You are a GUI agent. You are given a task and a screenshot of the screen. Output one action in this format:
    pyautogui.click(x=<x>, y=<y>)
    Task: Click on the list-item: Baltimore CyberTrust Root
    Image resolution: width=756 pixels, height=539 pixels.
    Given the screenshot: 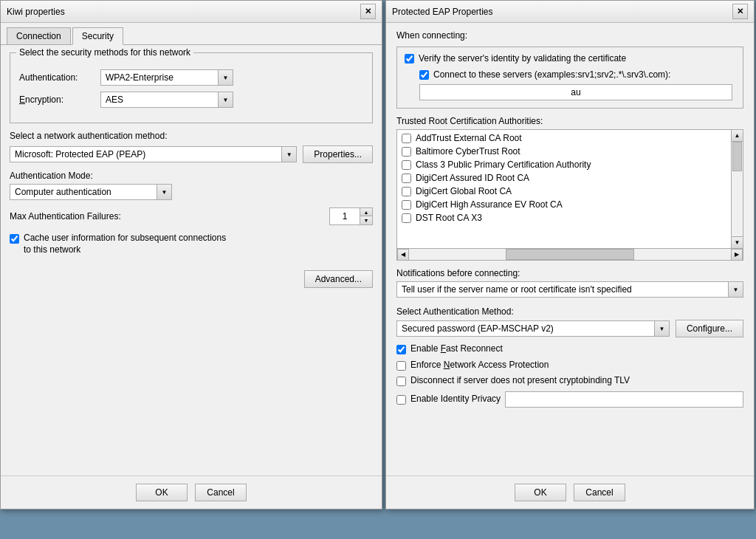 What is the action you would take?
    pyautogui.click(x=564, y=151)
    